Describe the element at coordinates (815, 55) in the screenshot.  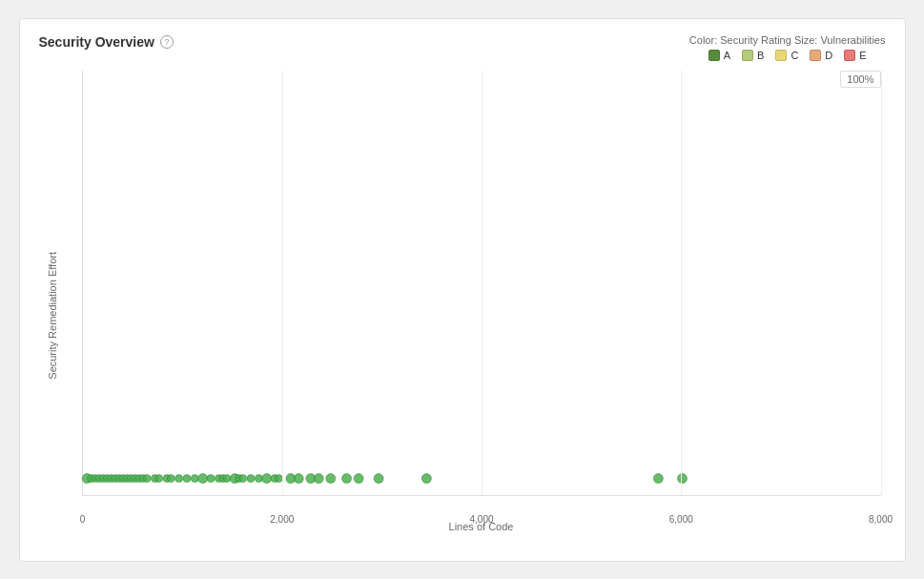
I see `legend-color-D` at that location.